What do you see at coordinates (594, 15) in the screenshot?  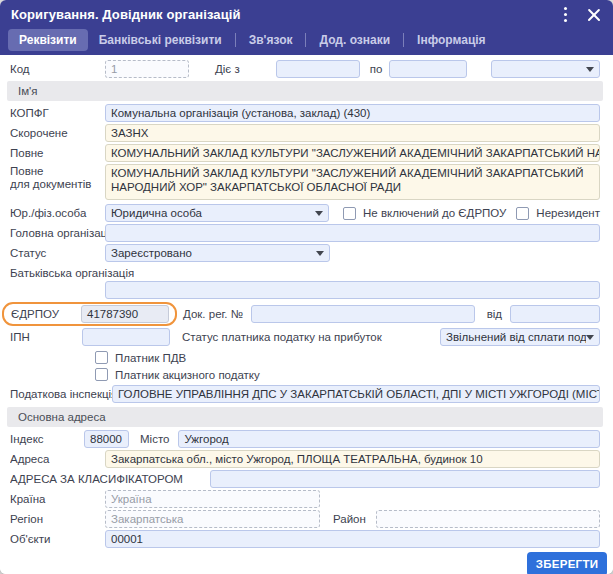 I see `close-icon` at bounding box center [594, 15].